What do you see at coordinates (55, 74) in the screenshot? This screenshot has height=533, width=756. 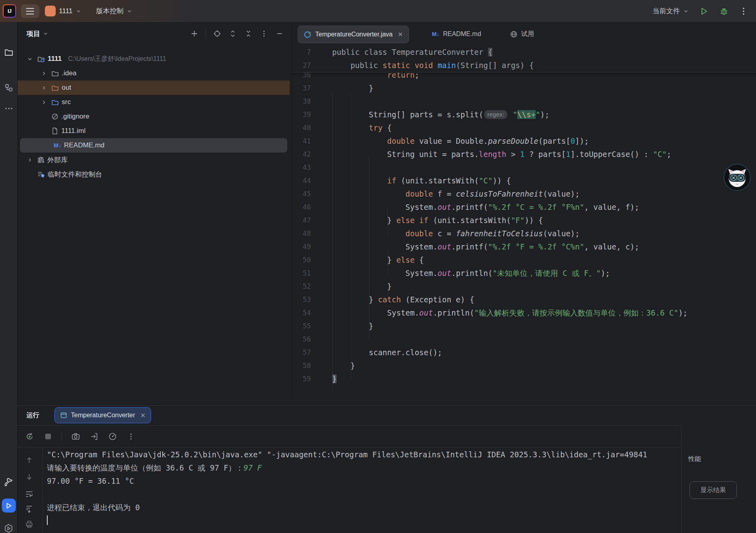 I see `folder-icon` at bounding box center [55, 74].